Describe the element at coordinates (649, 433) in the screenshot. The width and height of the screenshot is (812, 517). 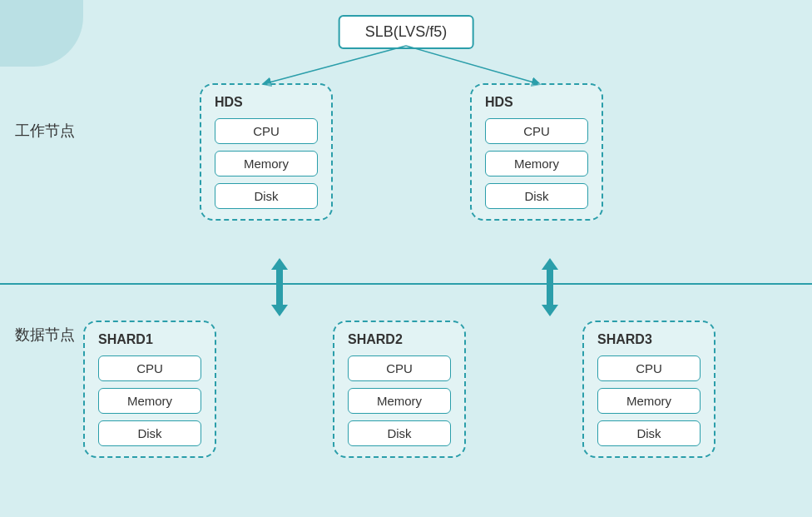
I see `shard3-disk: Disk` at that location.